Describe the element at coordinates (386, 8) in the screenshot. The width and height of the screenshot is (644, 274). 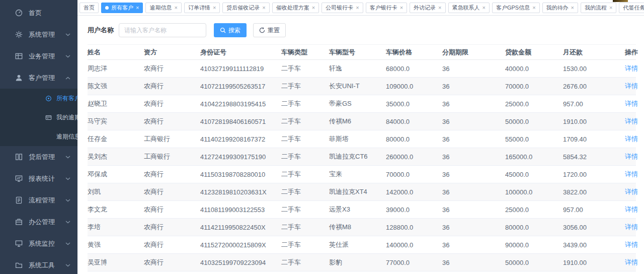
I see `tab-customer-bank-card: 客户银行卡×` at that location.